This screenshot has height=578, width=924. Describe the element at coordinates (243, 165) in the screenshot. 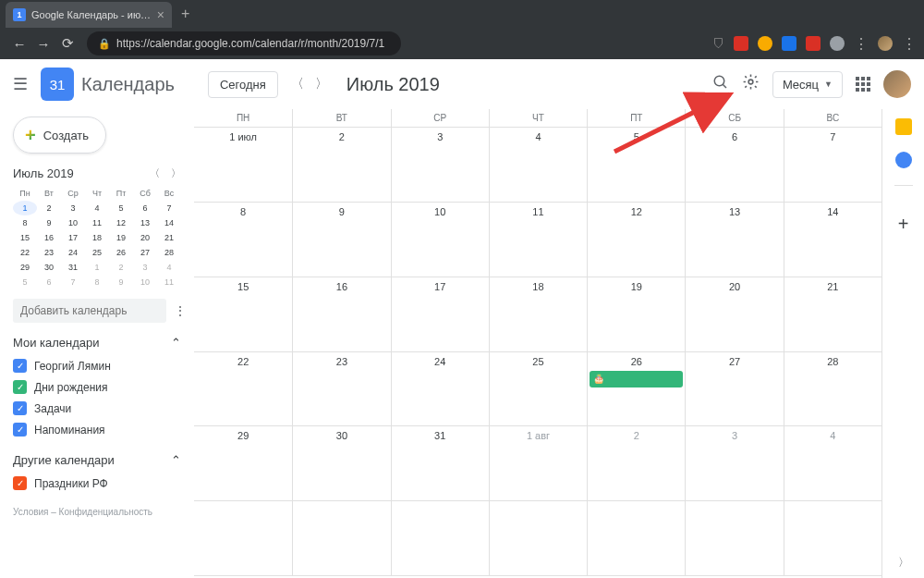

I see `day-cell: 1 июл` at that location.